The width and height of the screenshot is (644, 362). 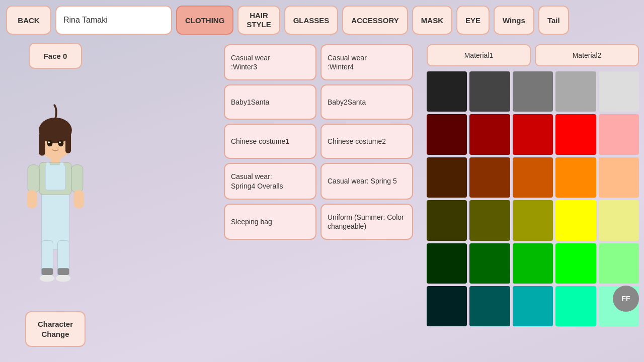 What do you see at coordinates (318, 62) in the screenshot?
I see `clothing-row: Casual wear:Winter3 Casual wear:Winter4` at bounding box center [318, 62].